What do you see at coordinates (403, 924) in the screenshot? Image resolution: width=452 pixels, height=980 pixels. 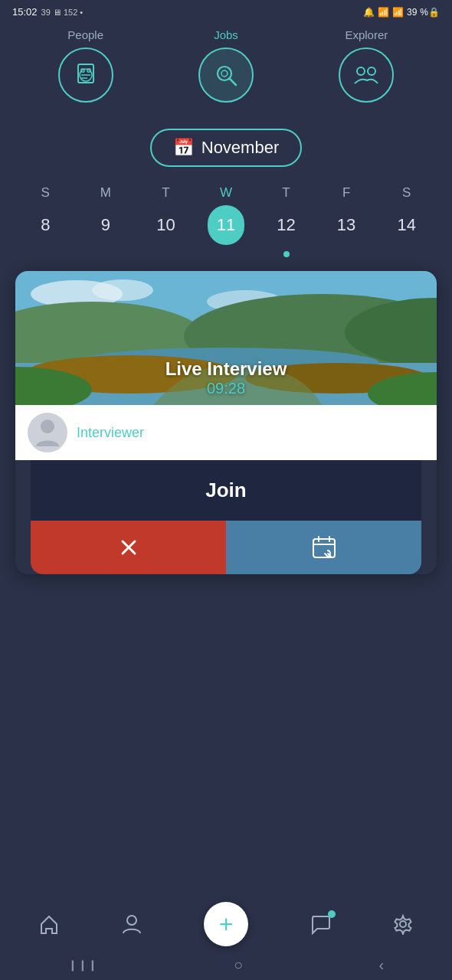 I see `nav-settings` at bounding box center [403, 924].